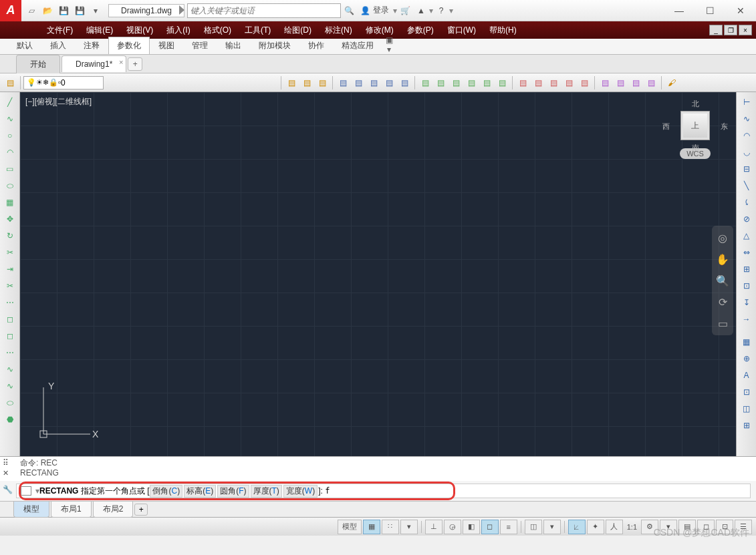  Describe the element at coordinates (409, 527) in the screenshot. I see `dropdown-icon: ▾` at that location.